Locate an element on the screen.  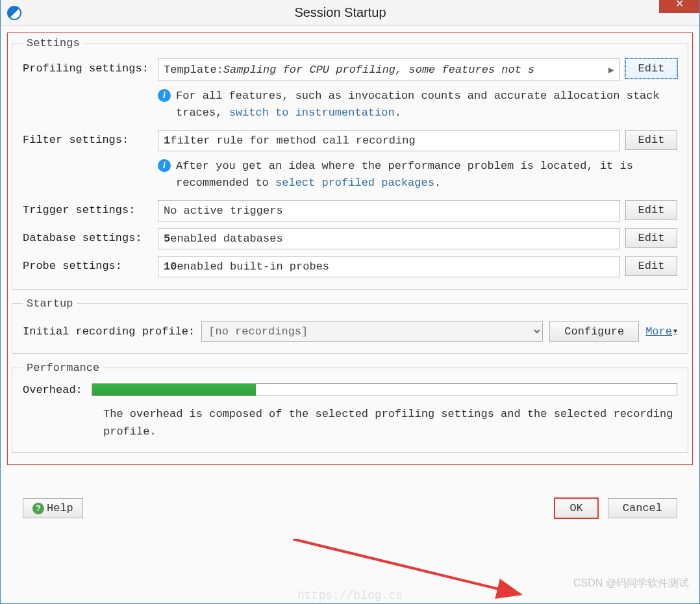
window-title: Session Startup is located at coordinates (340, 13).